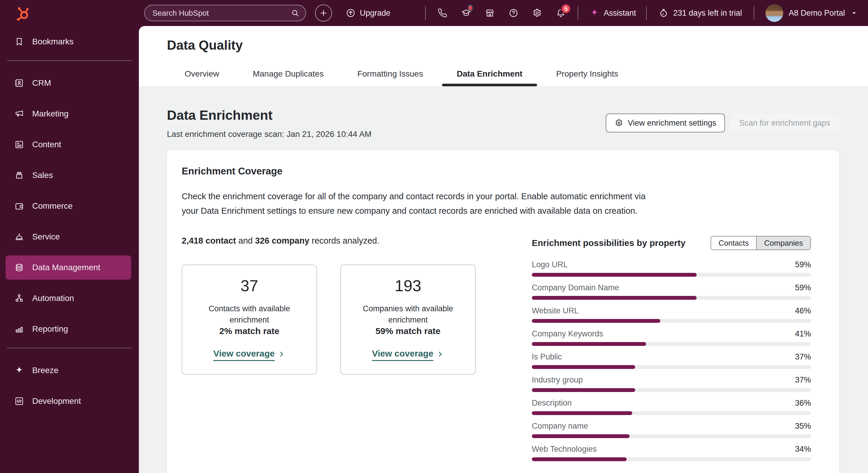 This screenshot has width=868, height=473. Describe the element at coordinates (785, 123) in the screenshot. I see `scan-button-label: Scan for enrichment gaps` at that location.